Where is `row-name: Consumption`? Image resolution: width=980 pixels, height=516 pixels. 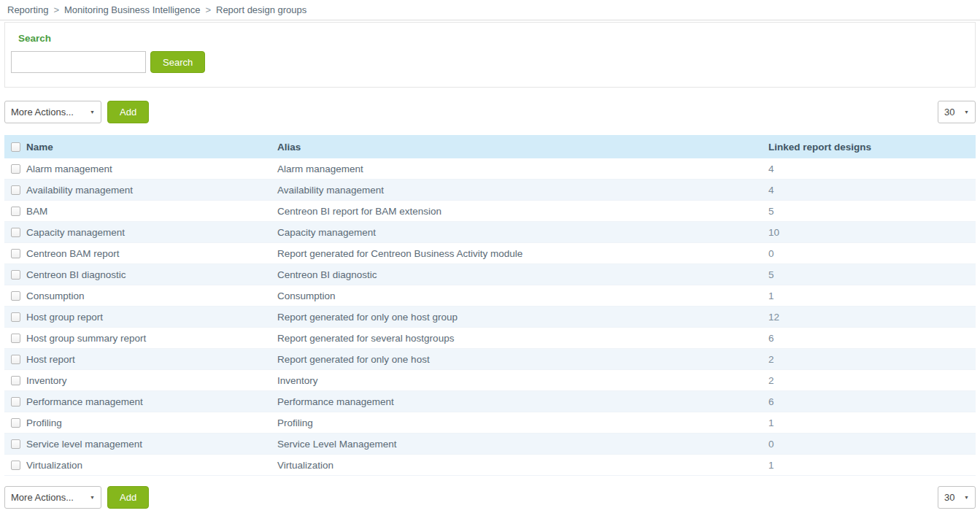
row-name: Consumption is located at coordinates (152, 296).